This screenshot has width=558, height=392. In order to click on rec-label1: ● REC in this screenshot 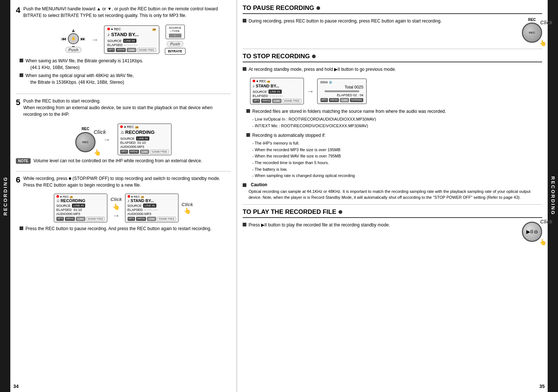, I will do `click(116, 29)`.